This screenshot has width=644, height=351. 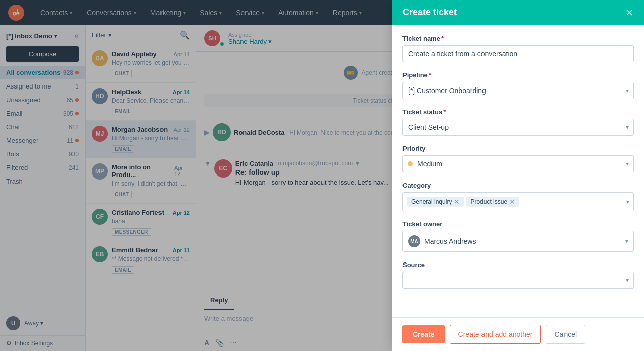 What do you see at coordinates (493, 202) in the screenshot?
I see `category-tag-product: Product issue ✕` at bounding box center [493, 202].